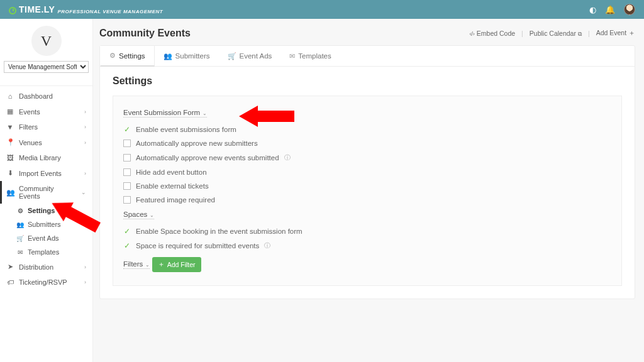  I want to click on nav-events: ▦Events›, so click(47, 112).